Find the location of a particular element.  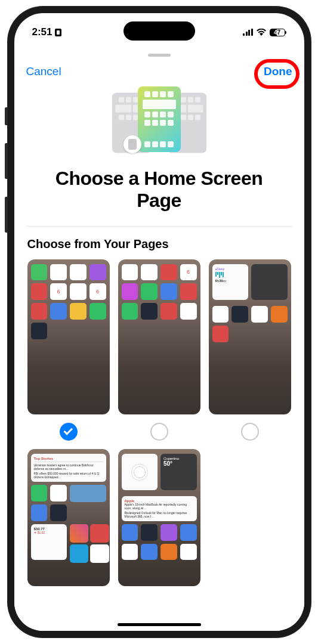

page-option-2: 6 is located at coordinates (159, 351).